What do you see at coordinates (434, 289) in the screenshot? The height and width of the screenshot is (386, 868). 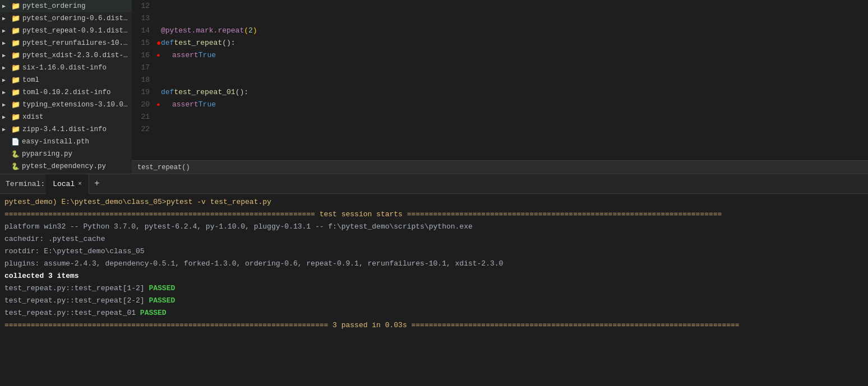 I see `terminal-line: test_repeat.py::test_repeat[1-2] PASSED` at bounding box center [434, 289].